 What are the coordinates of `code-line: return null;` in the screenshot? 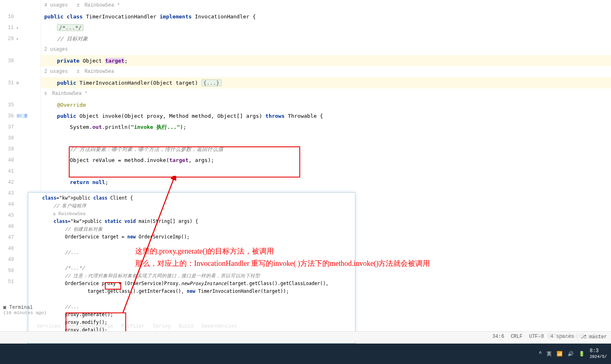 It's located at (326, 182).